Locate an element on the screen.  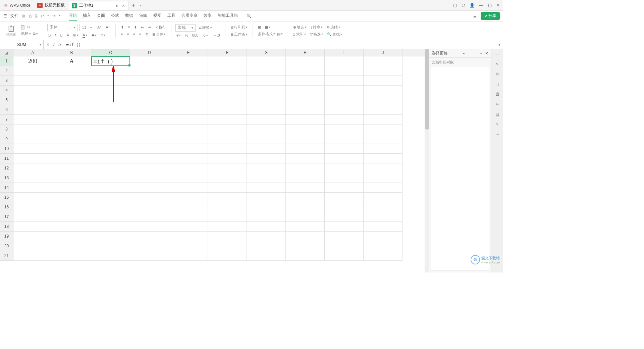
cell-J6 is located at coordinates (383, 110).